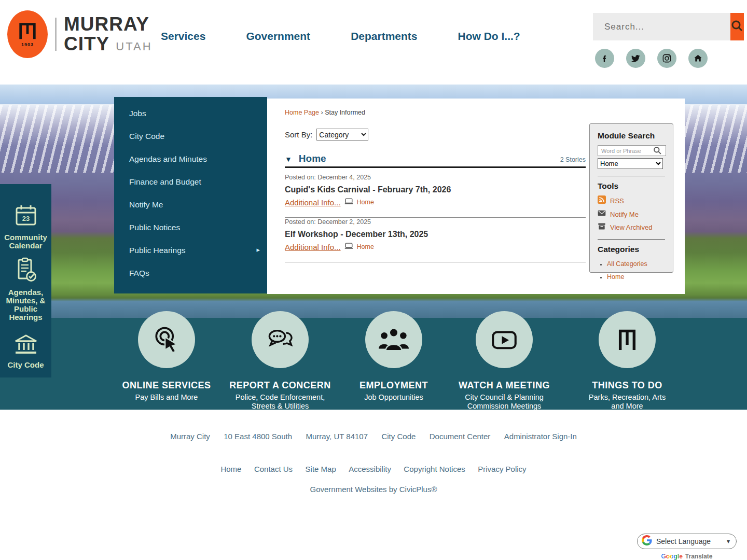  What do you see at coordinates (636, 276) in the screenshot?
I see `category-home: Home` at bounding box center [636, 276].